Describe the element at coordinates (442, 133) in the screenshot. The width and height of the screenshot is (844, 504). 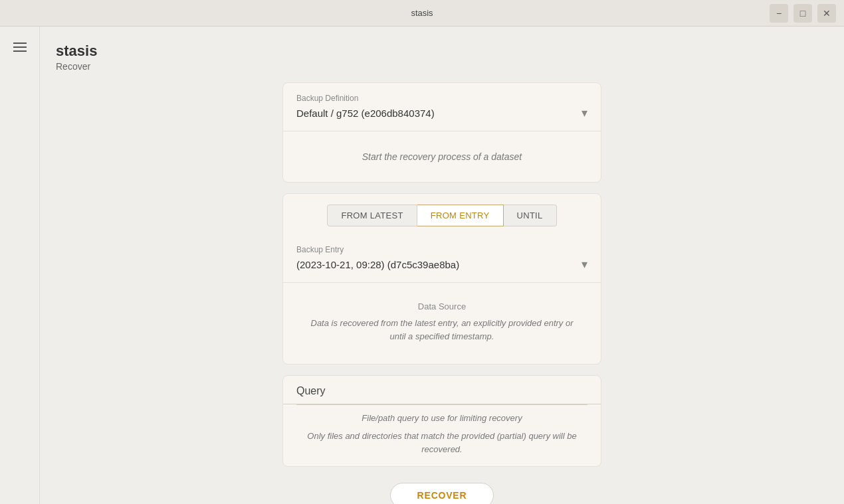
I see `backup-definition-card: Backup Definition Default / g752 (e206db…` at that location.